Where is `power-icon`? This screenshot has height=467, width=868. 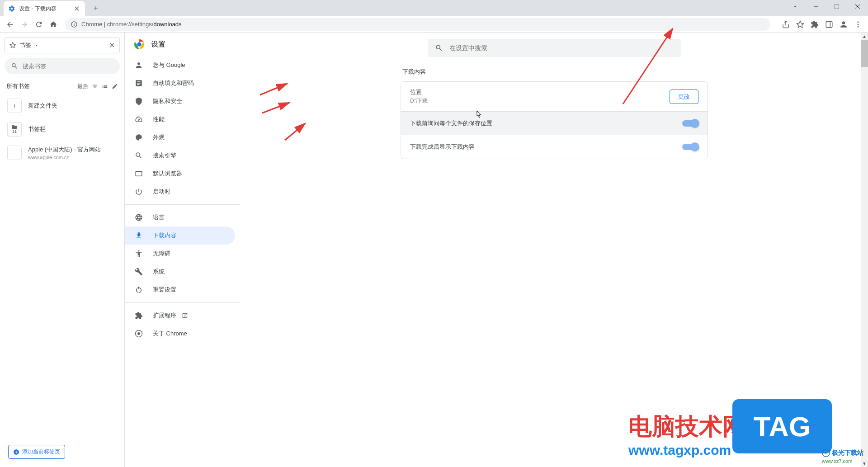
power-icon is located at coordinates (139, 192).